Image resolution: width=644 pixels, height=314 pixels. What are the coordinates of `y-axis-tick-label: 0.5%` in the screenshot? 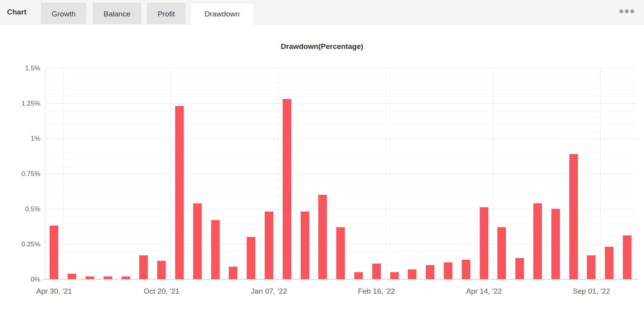 It's located at (20, 209).